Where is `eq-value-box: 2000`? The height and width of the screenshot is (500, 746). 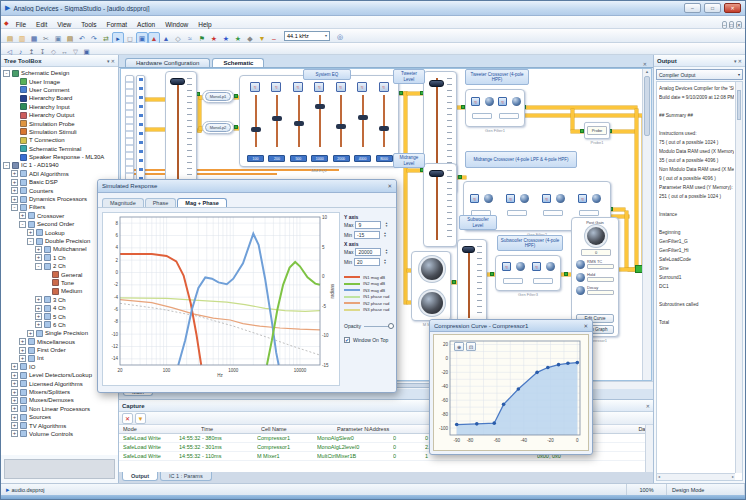 eq-value-box: 2000 is located at coordinates (342, 158).